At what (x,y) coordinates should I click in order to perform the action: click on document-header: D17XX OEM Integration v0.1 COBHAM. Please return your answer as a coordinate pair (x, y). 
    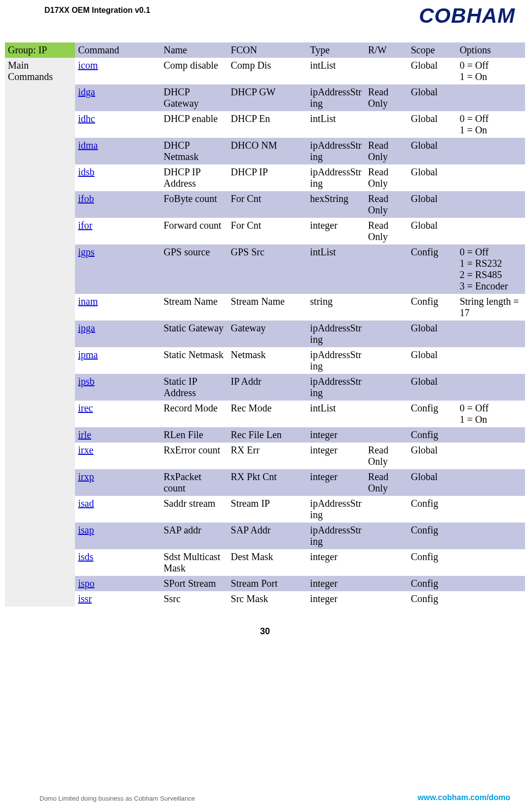
    Looking at the image, I should click on (265, 21).